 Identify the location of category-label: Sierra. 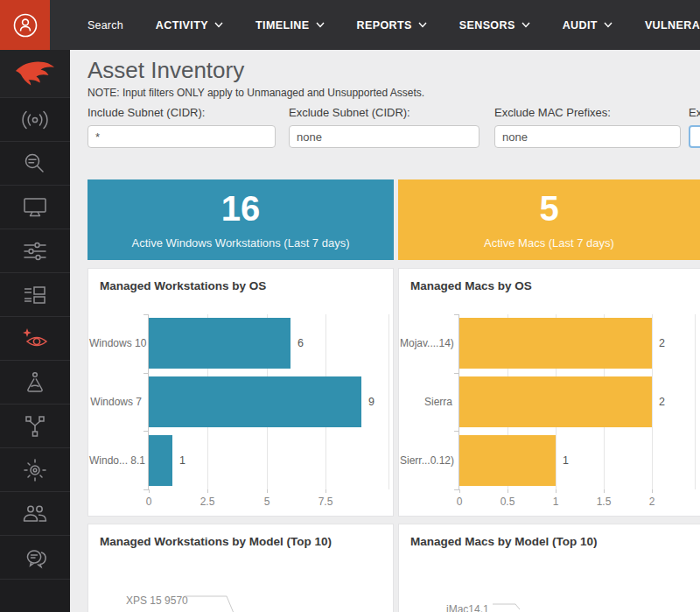
(426, 402).